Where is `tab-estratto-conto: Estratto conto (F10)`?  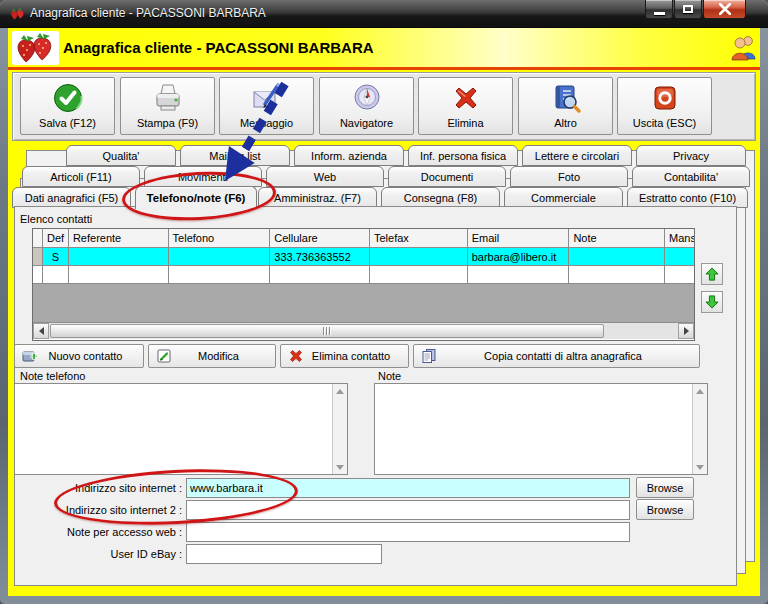
tab-estratto-conto: Estratto conto (F10) is located at coordinates (688, 198).